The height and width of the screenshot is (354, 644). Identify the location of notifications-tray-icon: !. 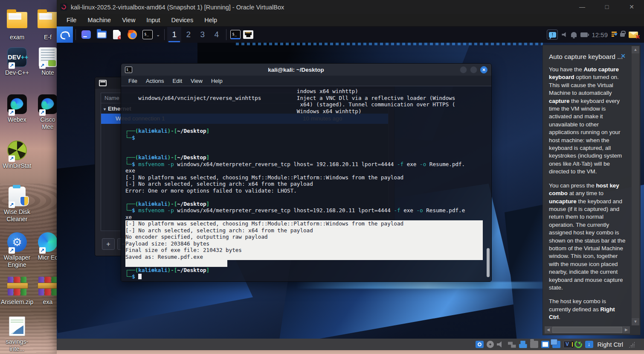
(552, 35).